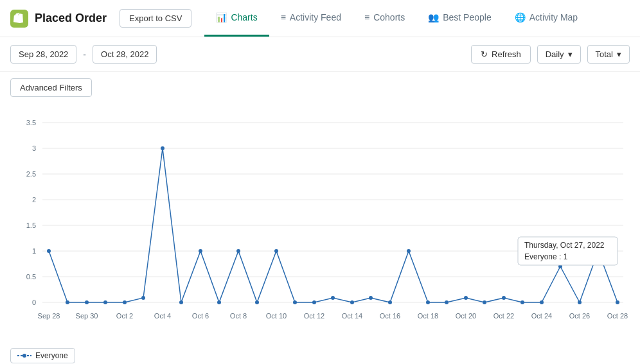 The height and width of the screenshot is (364, 640). Describe the element at coordinates (58, 19) in the screenshot. I see `logo-area: Placed Order` at that location.